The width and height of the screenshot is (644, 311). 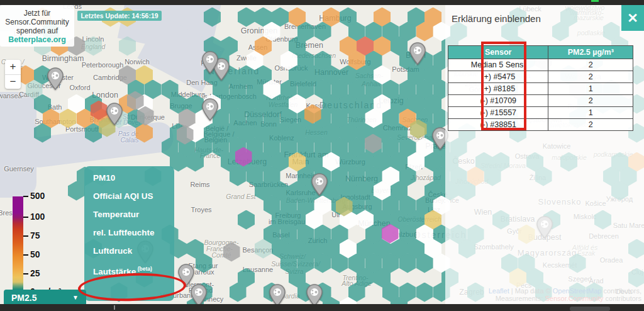 I want to click on legend-gradient-bar, so click(x=18, y=244).